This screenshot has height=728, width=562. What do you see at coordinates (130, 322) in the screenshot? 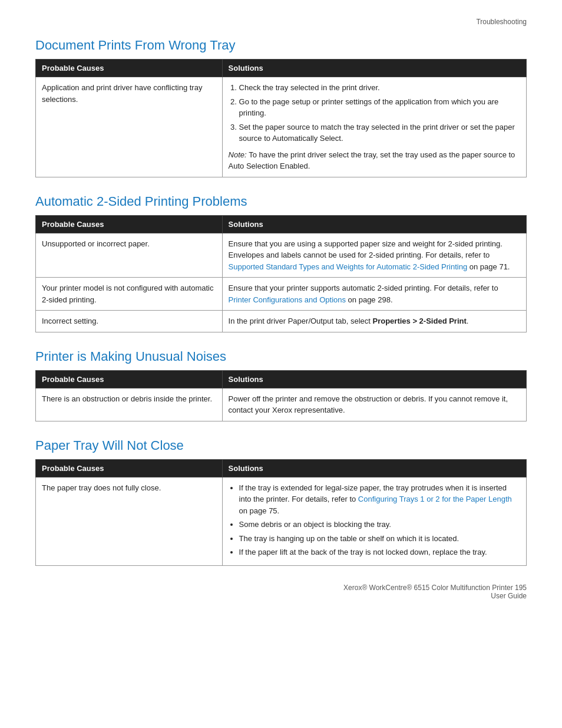
I see `cause-cell: Incorrect setting.` at bounding box center [130, 322].